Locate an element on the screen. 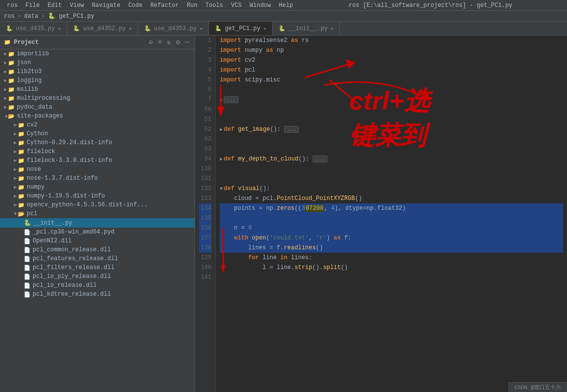  tree-label-numpy-dist: numpy-1.19.5.dist-info is located at coordinates (66, 196).